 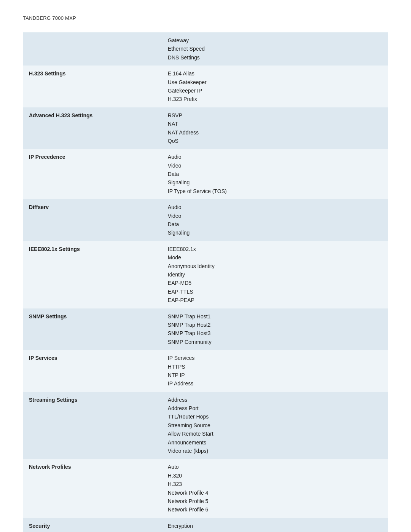 I want to click on row-value-item: SNMP Trap Host2, so click(x=190, y=325).